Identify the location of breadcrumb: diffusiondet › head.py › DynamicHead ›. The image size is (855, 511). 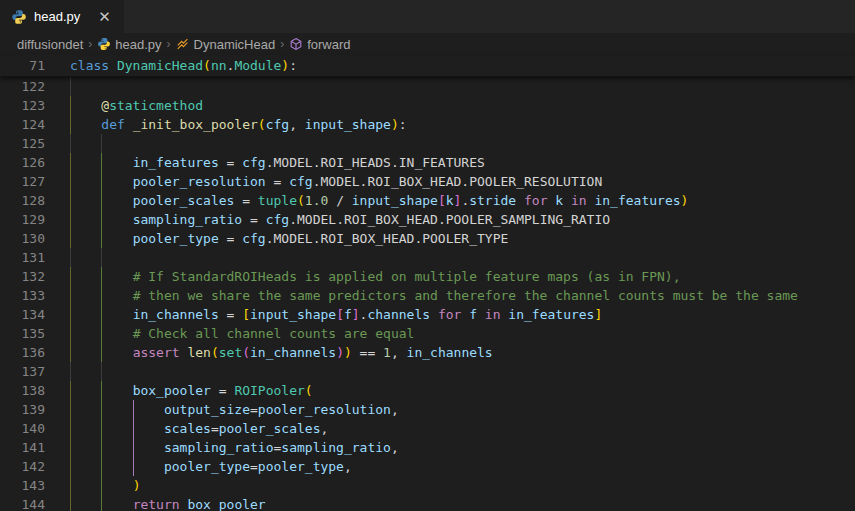
(428, 44).